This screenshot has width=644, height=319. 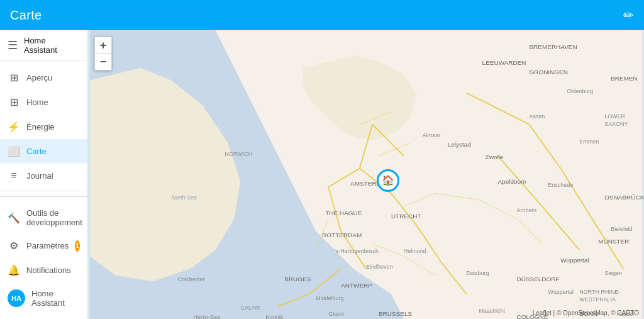 I want to click on sidebar-item-apercu: ⊞Aperçu, so click(x=44, y=78).